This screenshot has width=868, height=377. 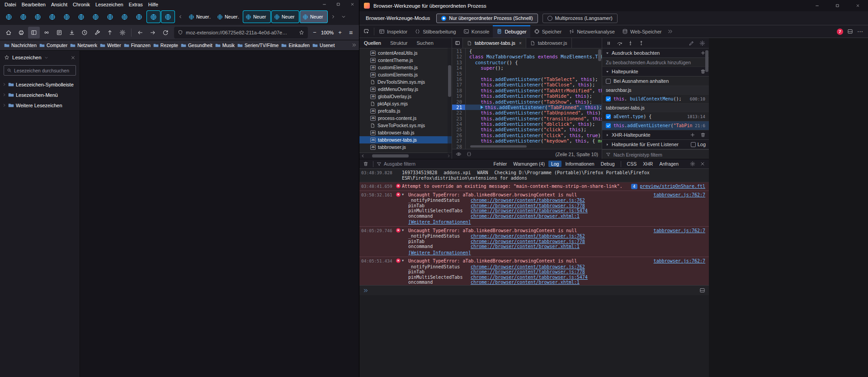 I want to click on url-bar: moz-extension://06725e82-211a-4e0d-a07e…, so click(x=241, y=33).